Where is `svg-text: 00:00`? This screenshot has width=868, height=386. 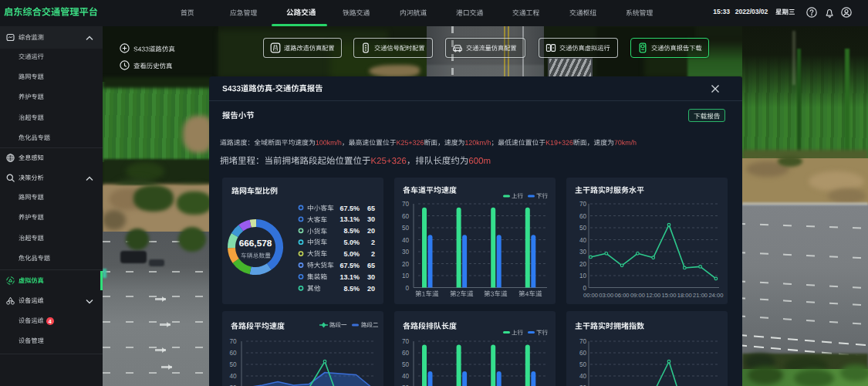
svg-text: 00:00 is located at coordinates (591, 295).